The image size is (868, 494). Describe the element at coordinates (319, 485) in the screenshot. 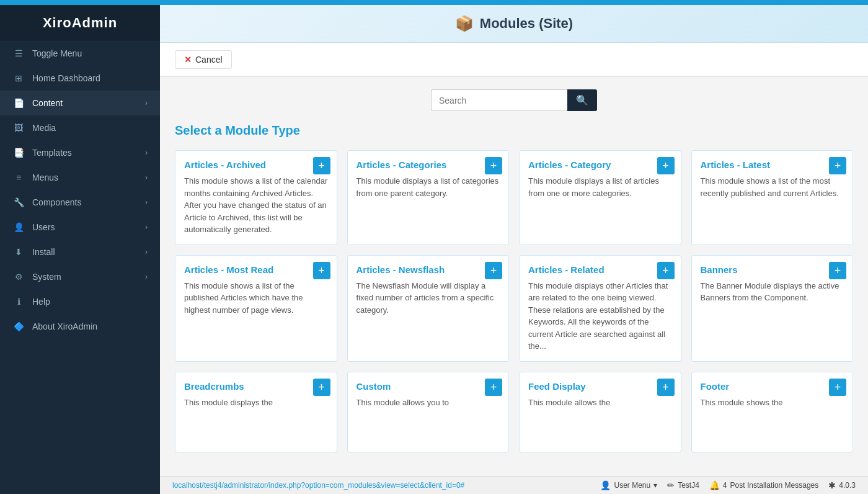

I see `url-display: localhost/testj4/administrator/index.php…` at that location.